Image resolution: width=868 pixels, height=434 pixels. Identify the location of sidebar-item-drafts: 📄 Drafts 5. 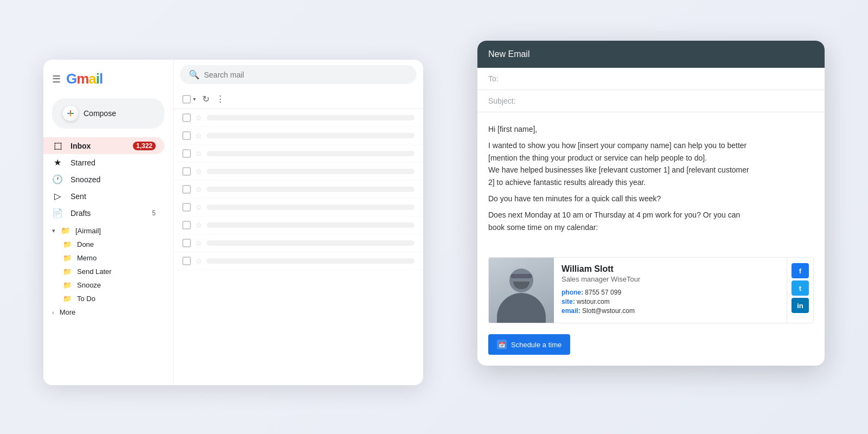
(104, 213).